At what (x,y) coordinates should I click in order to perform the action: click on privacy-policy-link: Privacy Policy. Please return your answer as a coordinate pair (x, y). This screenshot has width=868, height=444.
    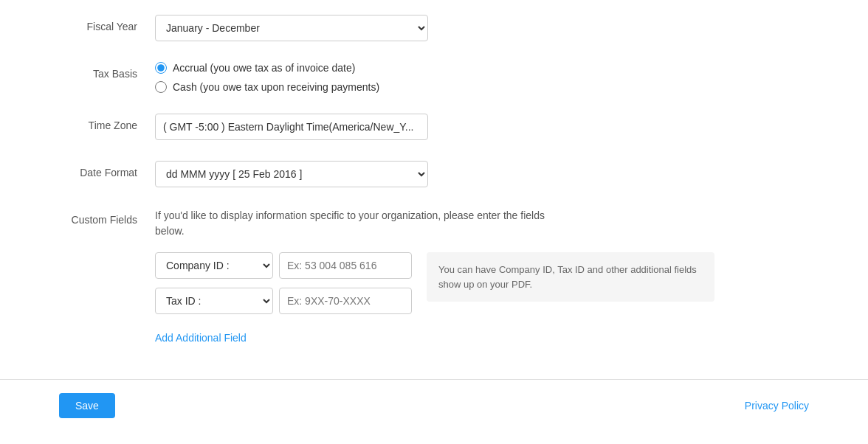
    Looking at the image, I should click on (776, 406).